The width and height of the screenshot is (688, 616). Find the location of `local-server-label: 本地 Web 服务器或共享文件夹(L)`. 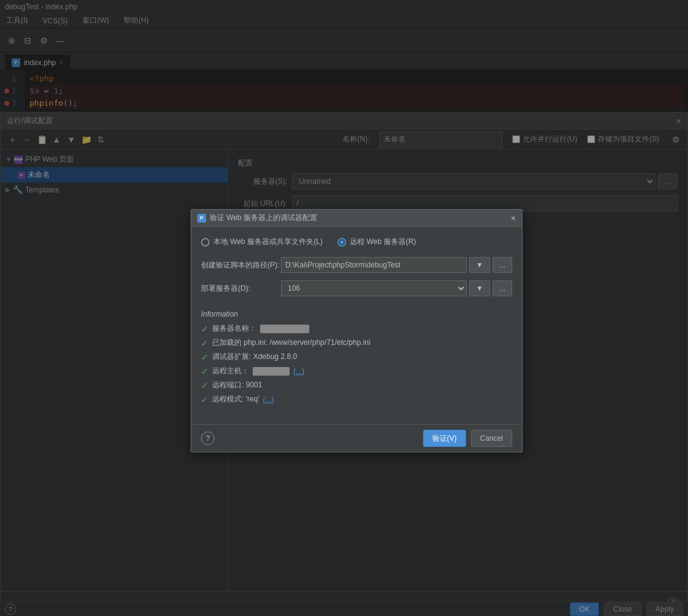

local-server-label: 本地 Web 服务器或共享文件夹(L) is located at coordinates (268, 242).